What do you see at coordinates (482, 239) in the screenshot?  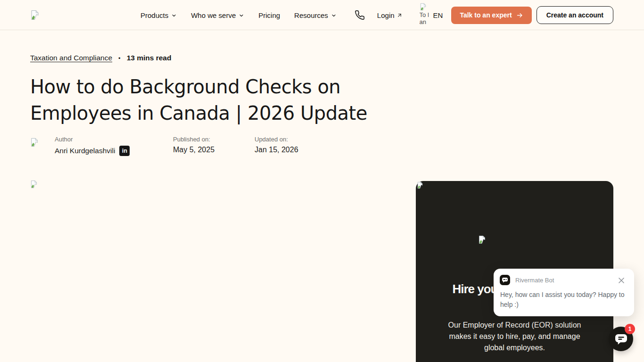 I see `flag-broken-image-icon` at bounding box center [482, 239].